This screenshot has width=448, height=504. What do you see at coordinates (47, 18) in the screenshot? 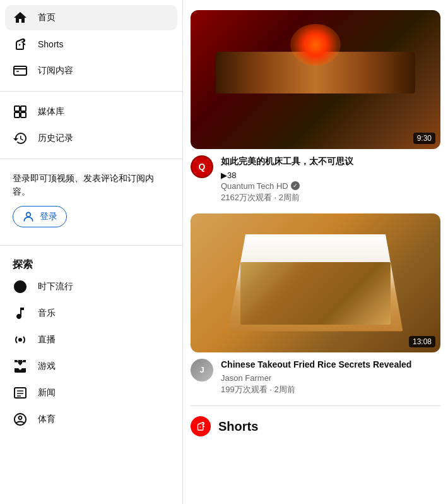
I see `sidebar-home-label: 首页` at bounding box center [47, 18].